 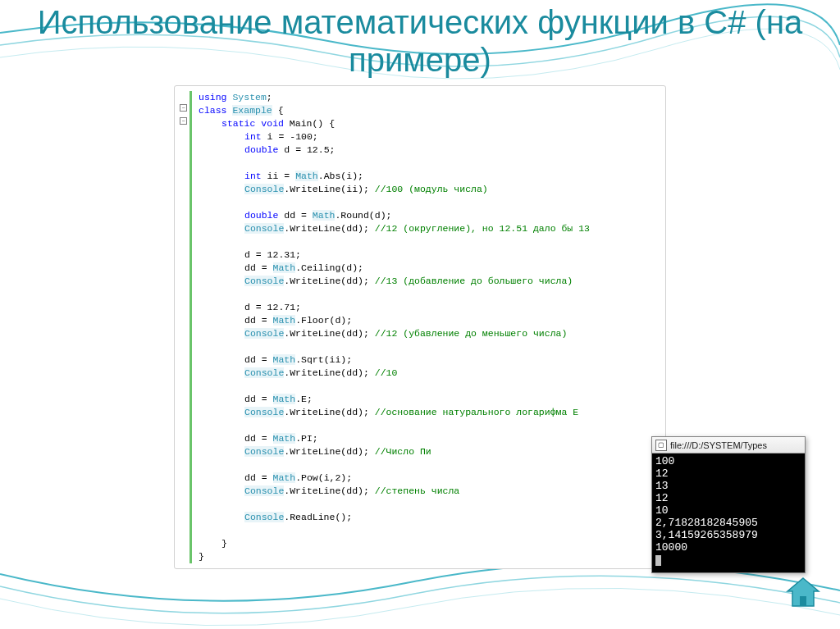 I want to click on home-button, so click(x=803, y=593).